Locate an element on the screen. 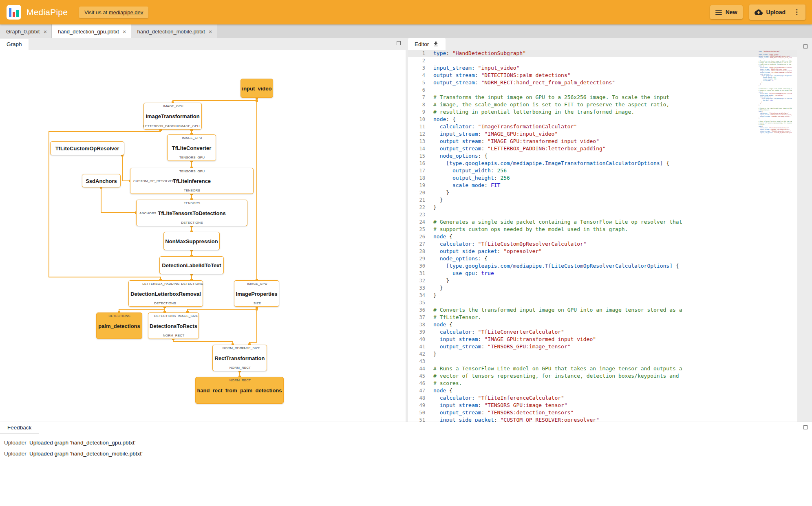  code-line: 15 node_options: { is located at coordinates (602, 156).